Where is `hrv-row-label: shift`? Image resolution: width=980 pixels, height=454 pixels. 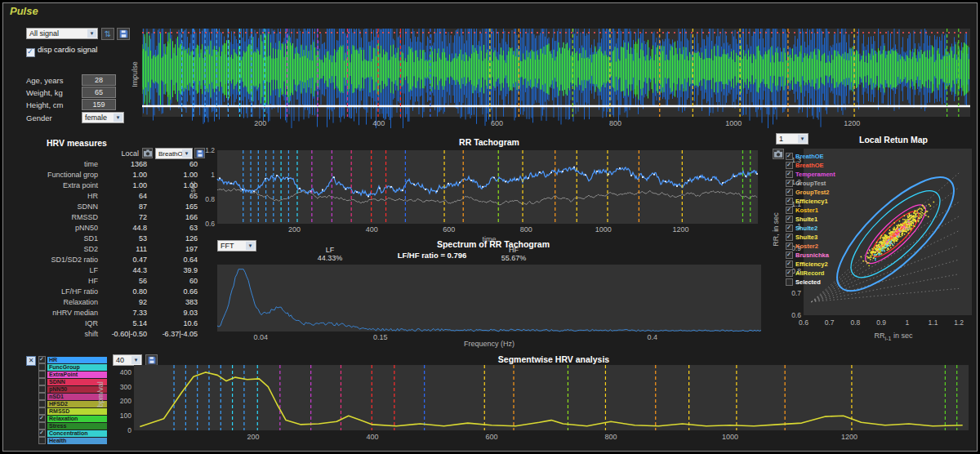 hrv-row-label: shift is located at coordinates (55, 335).